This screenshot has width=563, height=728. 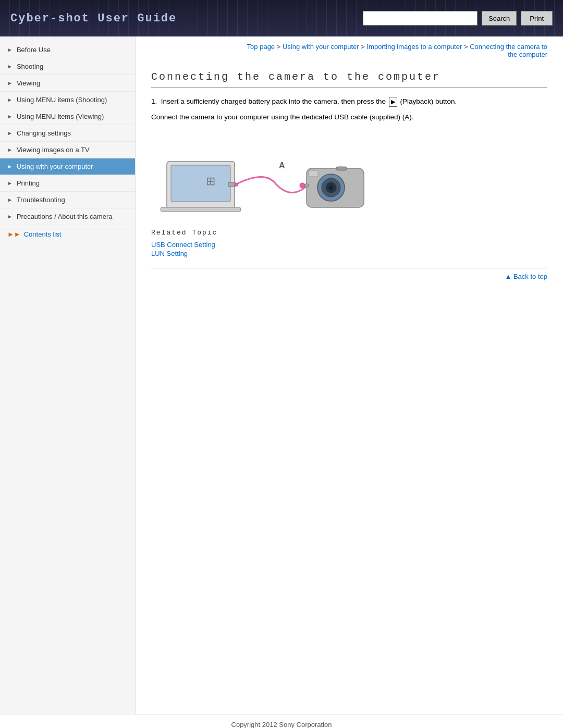 What do you see at coordinates (14, 235) in the screenshot?
I see `contents-arrow-icon: ►►` at bounding box center [14, 235].